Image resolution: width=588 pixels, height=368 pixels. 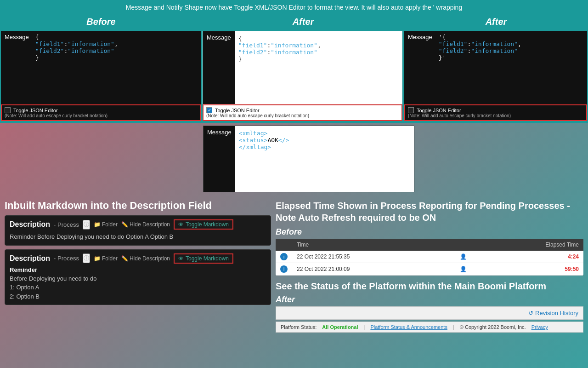 What do you see at coordinates (294, 22) in the screenshot?
I see `section-headers: Before After After` at bounding box center [294, 22].